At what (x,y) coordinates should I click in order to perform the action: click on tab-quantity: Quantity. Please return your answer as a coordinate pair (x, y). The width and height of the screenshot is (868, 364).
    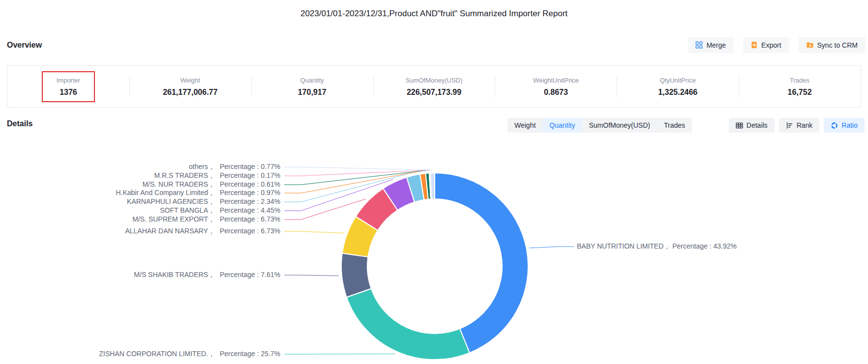
    Looking at the image, I should click on (562, 125).